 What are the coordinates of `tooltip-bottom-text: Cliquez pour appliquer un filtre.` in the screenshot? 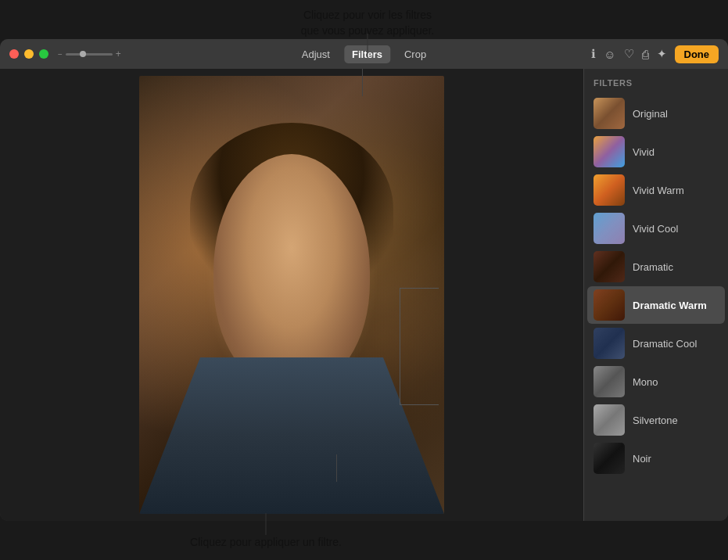 It's located at (266, 542).